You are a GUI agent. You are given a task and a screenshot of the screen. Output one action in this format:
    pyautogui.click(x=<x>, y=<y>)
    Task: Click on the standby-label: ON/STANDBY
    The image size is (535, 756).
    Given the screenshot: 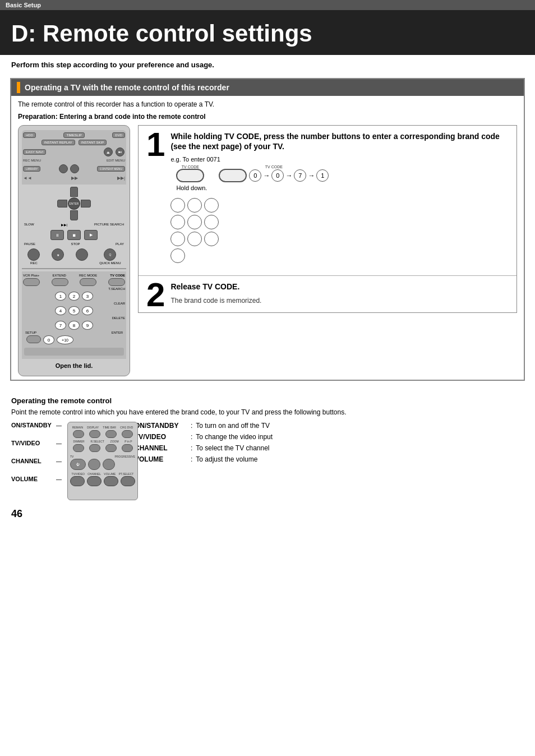 What is the action you would take?
    pyautogui.click(x=34, y=425)
    